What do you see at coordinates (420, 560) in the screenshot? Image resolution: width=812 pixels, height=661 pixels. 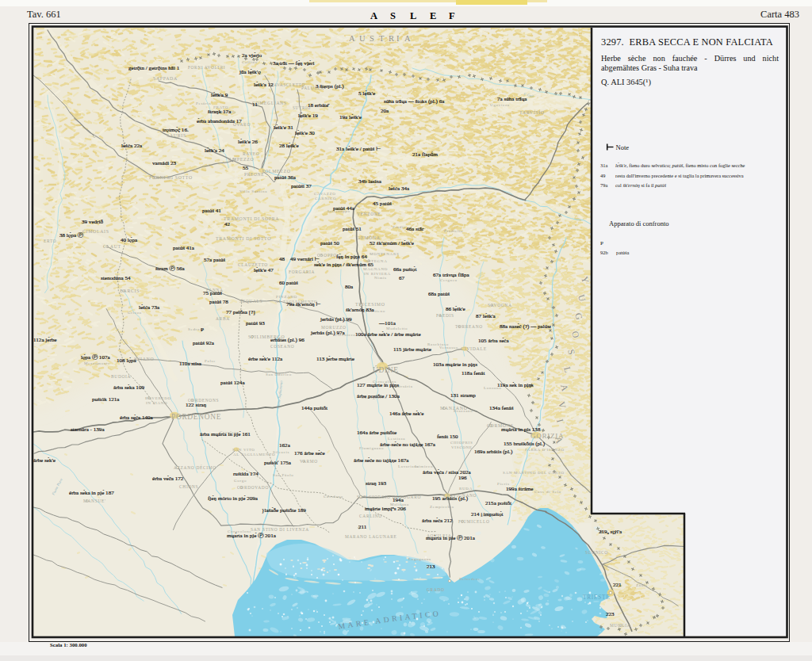 I see `svg-text: Lugugnana` at bounding box center [420, 560].